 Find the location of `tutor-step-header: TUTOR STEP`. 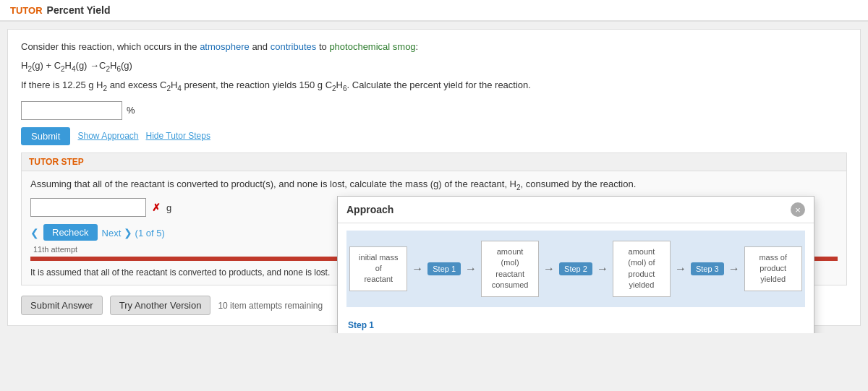

tutor-step-header: TUTOR STEP is located at coordinates (434, 162).